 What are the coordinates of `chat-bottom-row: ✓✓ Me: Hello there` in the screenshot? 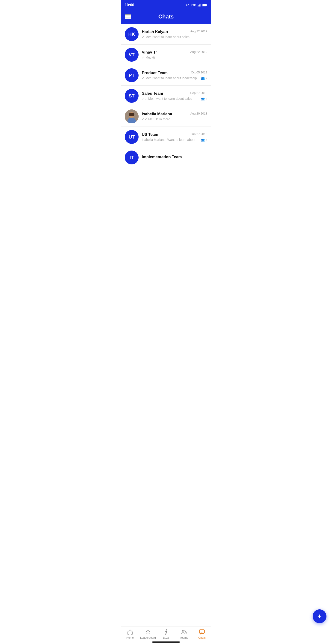 It's located at (174, 119).